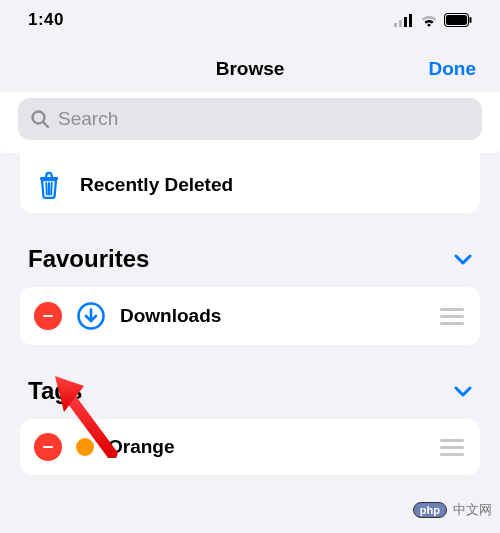 Image resolution: width=500 pixels, height=533 pixels. What do you see at coordinates (250, 316) in the screenshot?
I see `favourite-item-downloads: Downloads` at bounding box center [250, 316].